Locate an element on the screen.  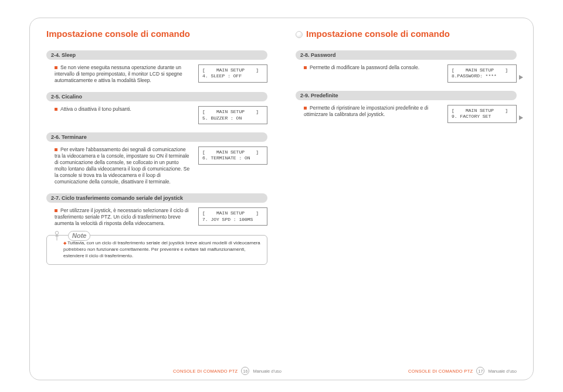
footer-page-right: 17 is located at coordinates (480, 371).